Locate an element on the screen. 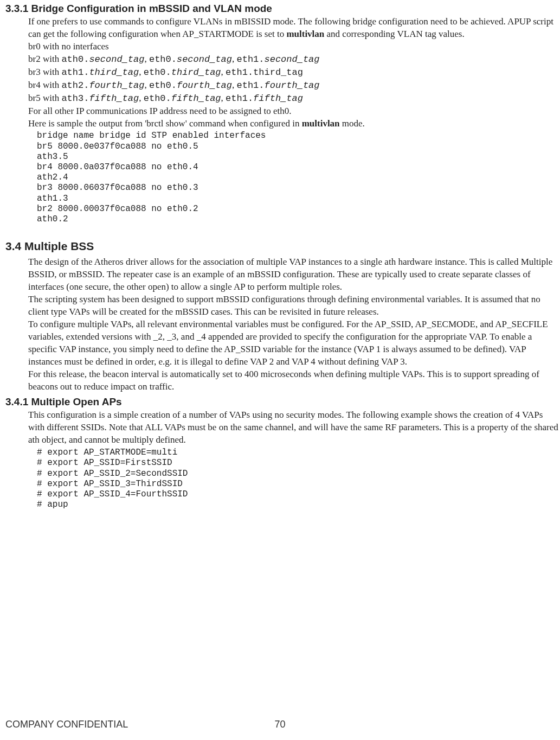 This screenshot has height=740, width=560. br0-line: br0 with no interfaces is located at coordinates (294, 47).